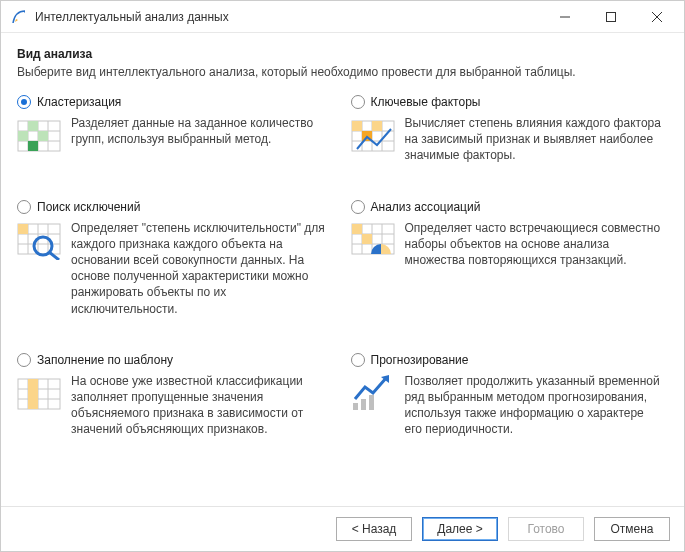 The image size is (685, 552). What do you see at coordinates (105, 360) in the screenshot?
I see `option-fill-label: Заполнение по шаблону` at bounding box center [105, 360].